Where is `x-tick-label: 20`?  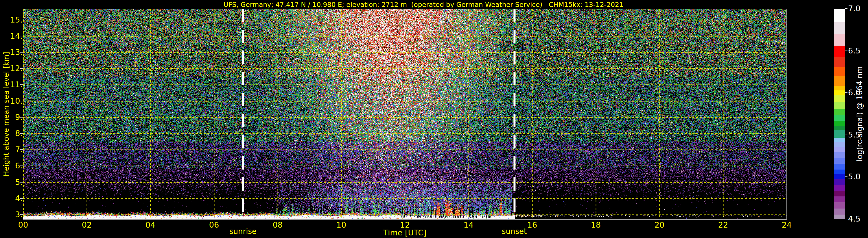
x-tick-label: 20 is located at coordinates (659, 225).